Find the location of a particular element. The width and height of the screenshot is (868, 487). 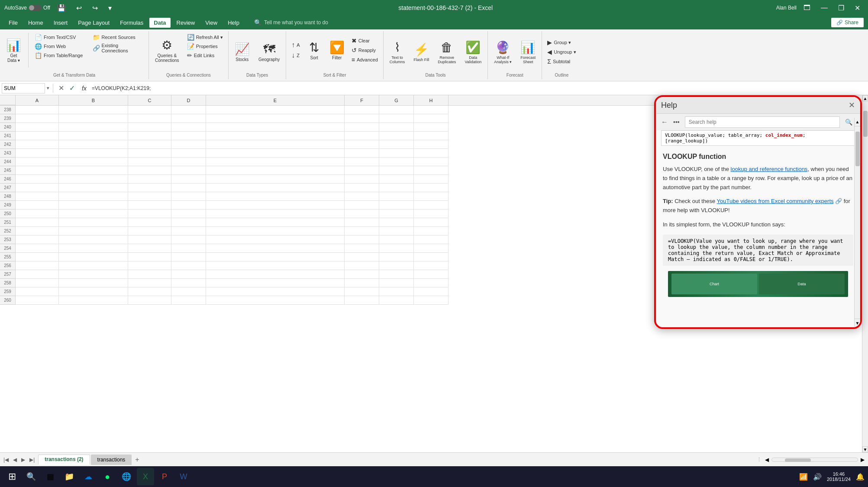

col-header-c: C is located at coordinates (150, 100).